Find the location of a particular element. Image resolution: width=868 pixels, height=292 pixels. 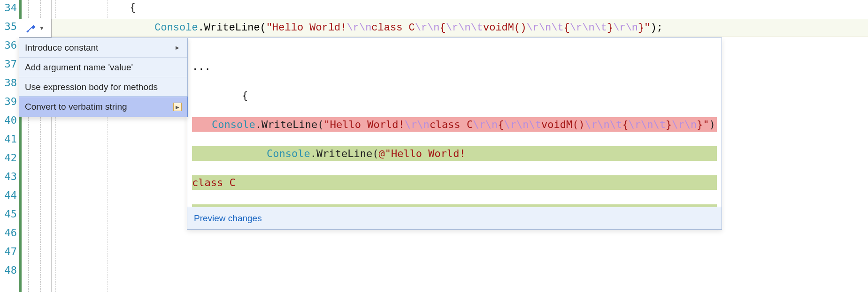

qa-item-add-argument-name: Add argument name 'value' is located at coordinates (103, 67).